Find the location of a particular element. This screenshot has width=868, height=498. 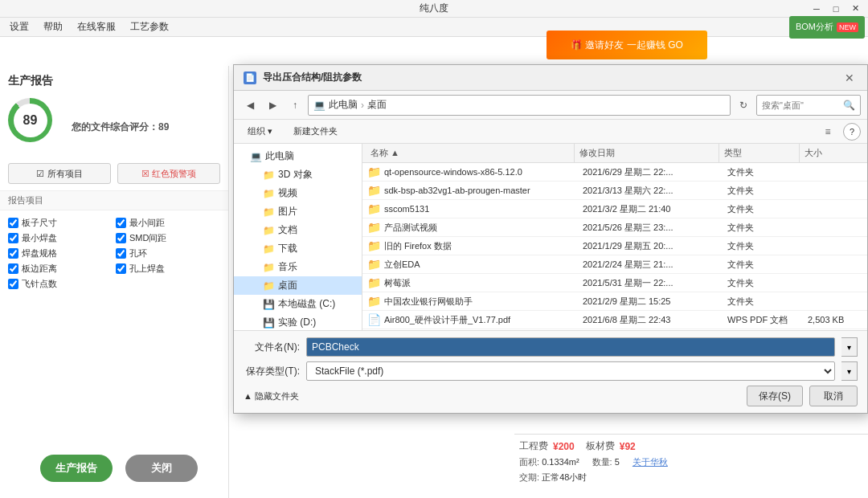

organize-btn: 组织 ▾ is located at coordinates (260, 132).